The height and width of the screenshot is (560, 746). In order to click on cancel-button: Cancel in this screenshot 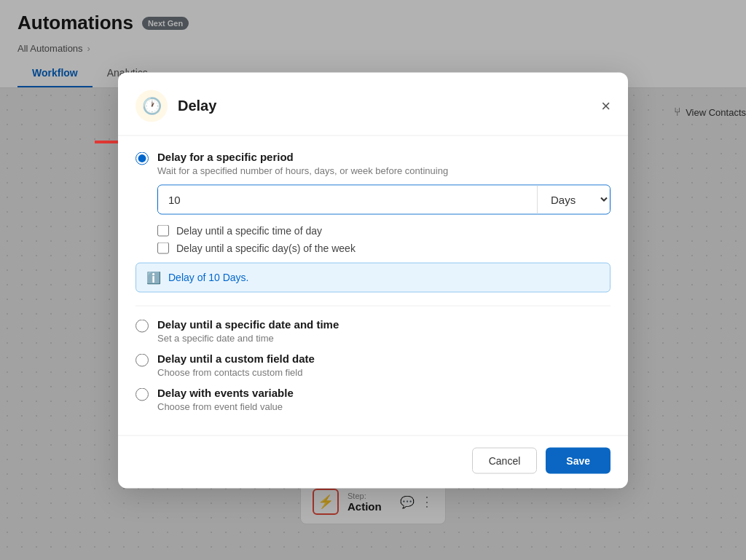, I will do `click(505, 460)`.